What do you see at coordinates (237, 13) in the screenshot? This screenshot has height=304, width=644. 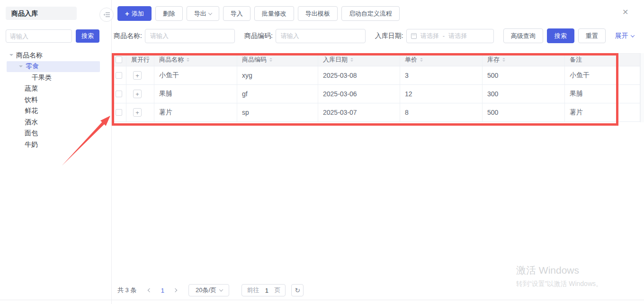 I see `import-button: 导入` at bounding box center [237, 13].